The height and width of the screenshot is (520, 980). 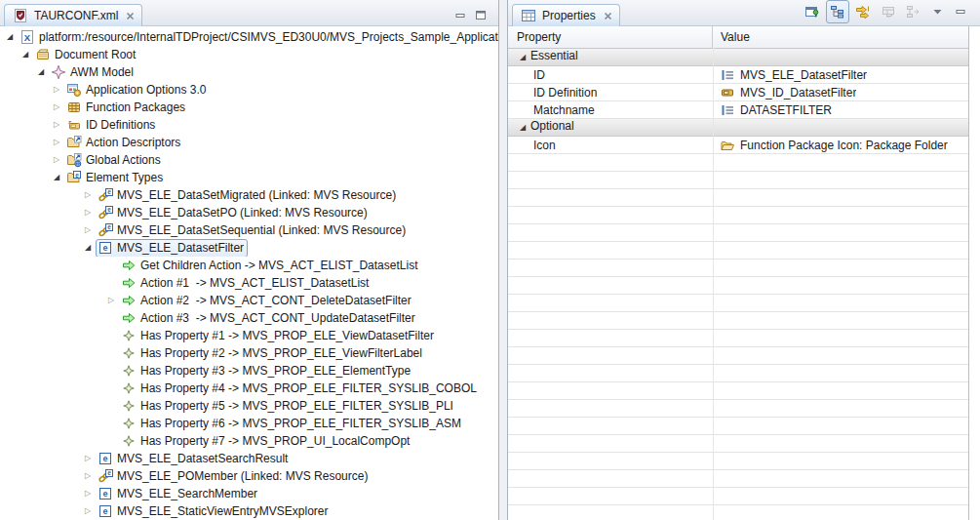 What do you see at coordinates (250, 248) in the screenshot?
I see `tree-item: eMVS_ELE_DatasetFilter` at bounding box center [250, 248].